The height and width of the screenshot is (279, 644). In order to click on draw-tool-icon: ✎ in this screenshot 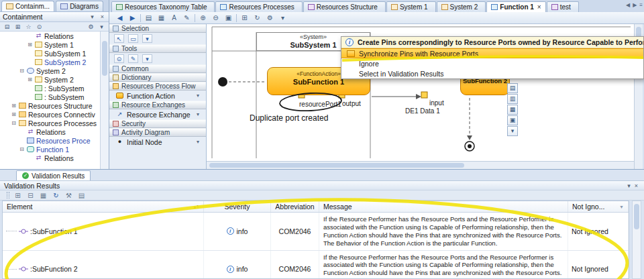, I will do `click(186, 17)`.